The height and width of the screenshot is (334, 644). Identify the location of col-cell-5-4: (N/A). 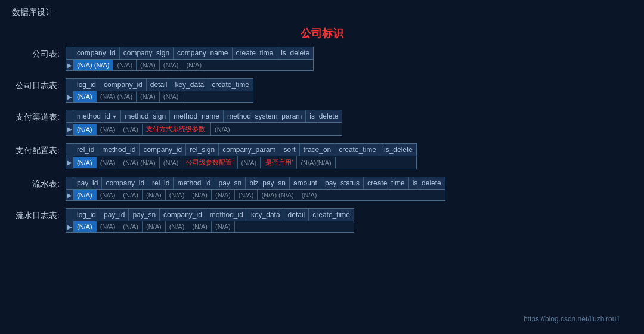
(178, 227).